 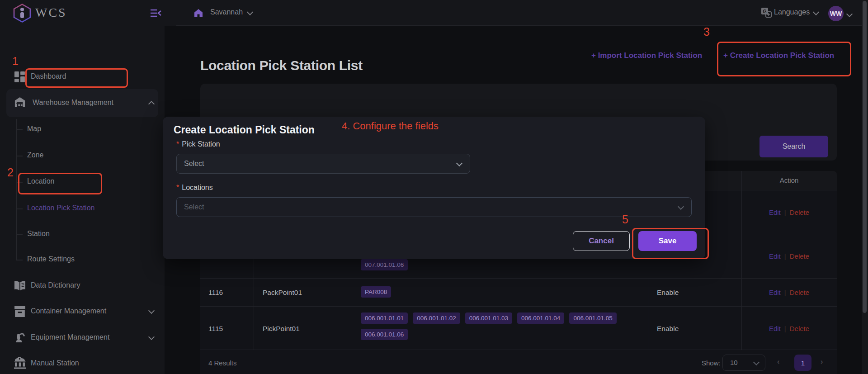 I want to click on modal-locations-select: Select, so click(x=434, y=207).